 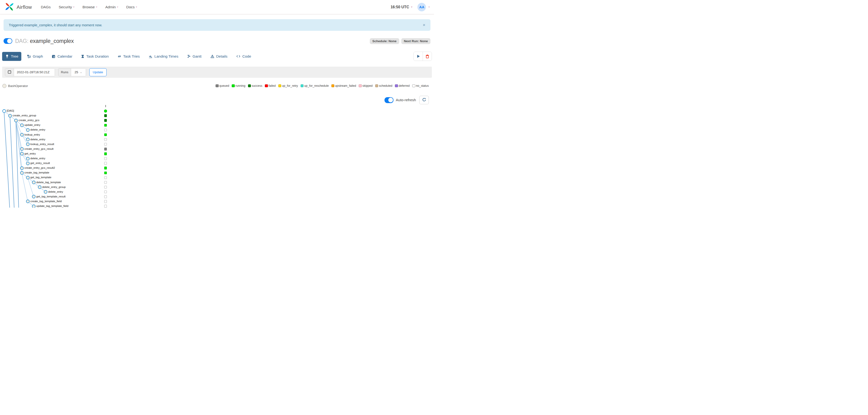 What do you see at coordinates (54, 187) in the screenshot?
I see `task-label: delete_entry_group` at bounding box center [54, 187].